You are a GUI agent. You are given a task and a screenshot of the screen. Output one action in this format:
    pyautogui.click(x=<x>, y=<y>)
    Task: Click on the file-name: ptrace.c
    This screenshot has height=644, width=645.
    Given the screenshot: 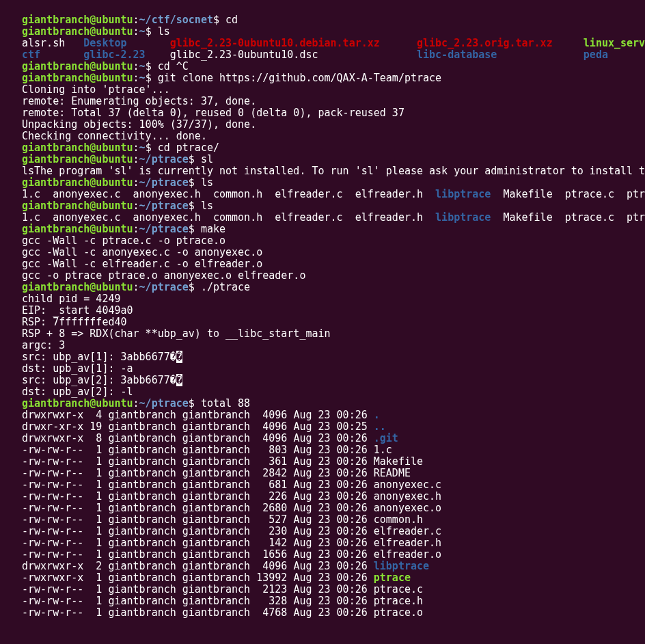 What is the action you would take?
    pyautogui.click(x=398, y=589)
    